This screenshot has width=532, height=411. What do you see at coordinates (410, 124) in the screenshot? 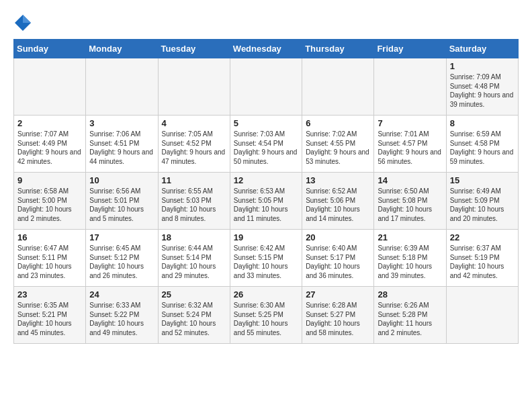
I see `day-number: 7` at bounding box center [410, 124].